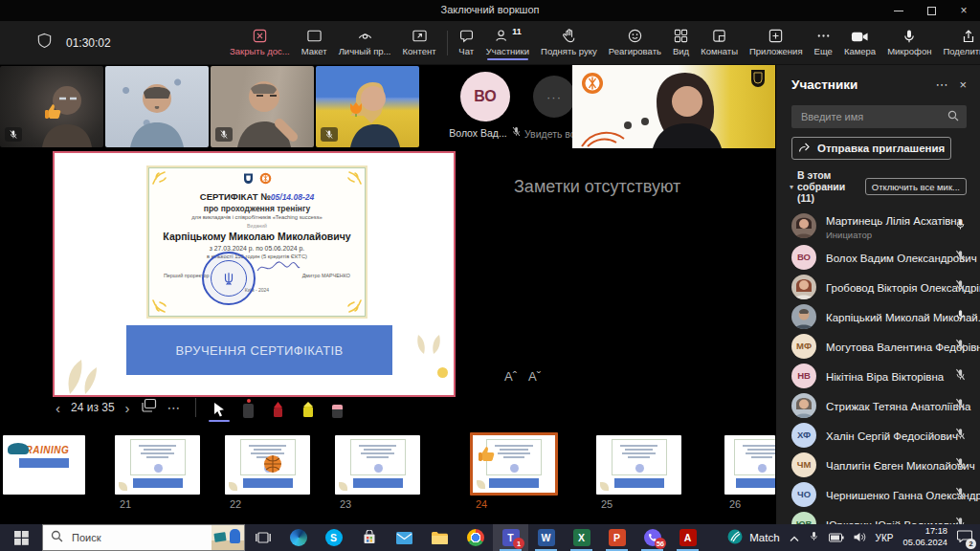  I want to click on participant-name: Стрижак Тетяна Анатоліївна, so click(898, 407).